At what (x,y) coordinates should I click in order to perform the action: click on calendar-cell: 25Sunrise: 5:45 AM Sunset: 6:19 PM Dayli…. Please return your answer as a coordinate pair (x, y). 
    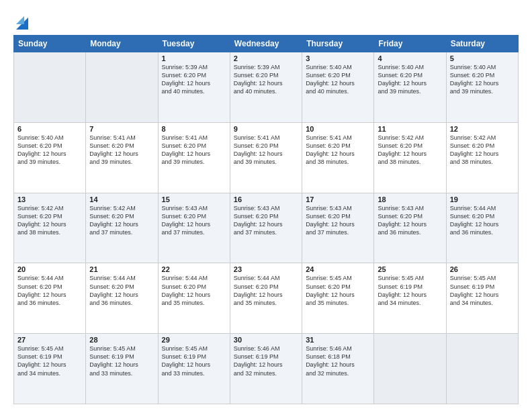
    Looking at the image, I should click on (410, 298).